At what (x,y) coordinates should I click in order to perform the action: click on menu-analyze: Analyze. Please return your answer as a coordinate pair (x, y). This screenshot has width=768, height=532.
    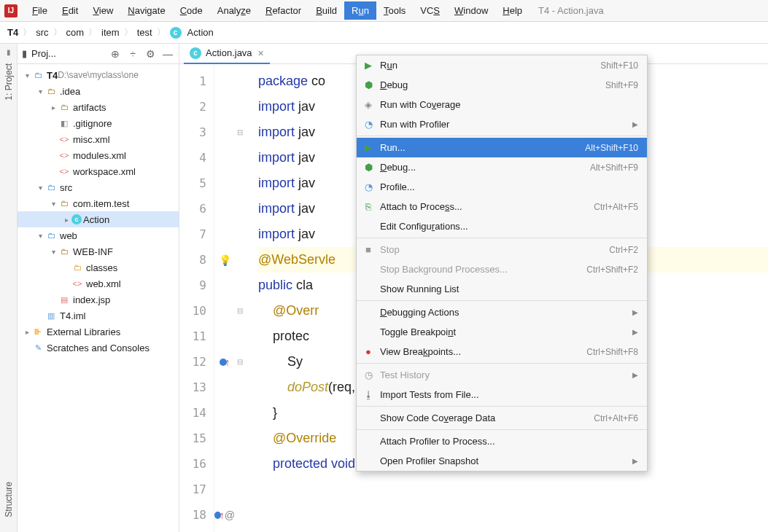
    Looking at the image, I should click on (234, 10).